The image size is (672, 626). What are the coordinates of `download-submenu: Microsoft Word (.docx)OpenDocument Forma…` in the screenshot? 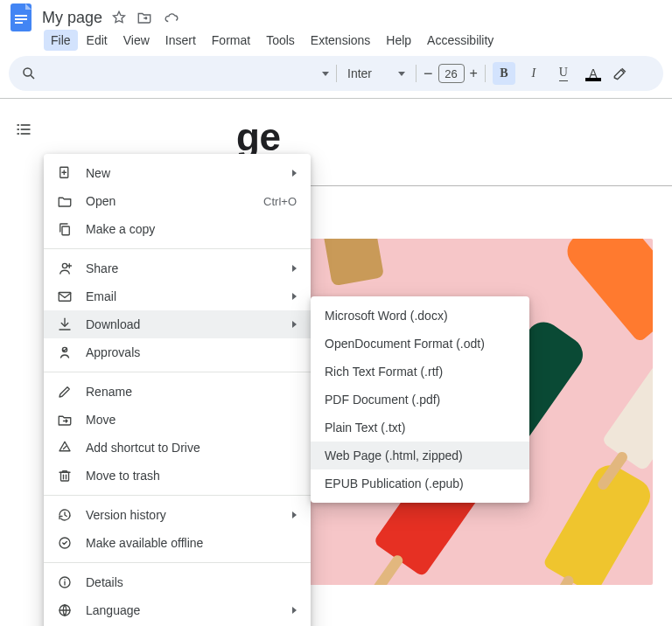 It's located at (420, 400).